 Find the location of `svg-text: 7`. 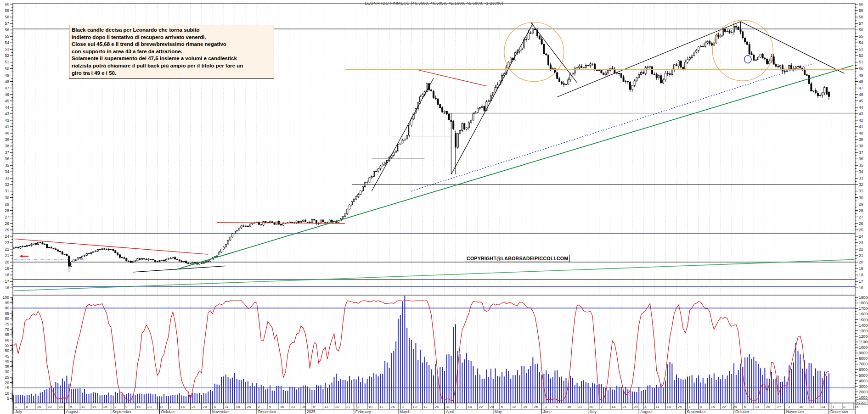

svg-text: 7 is located at coordinates (602, 407).